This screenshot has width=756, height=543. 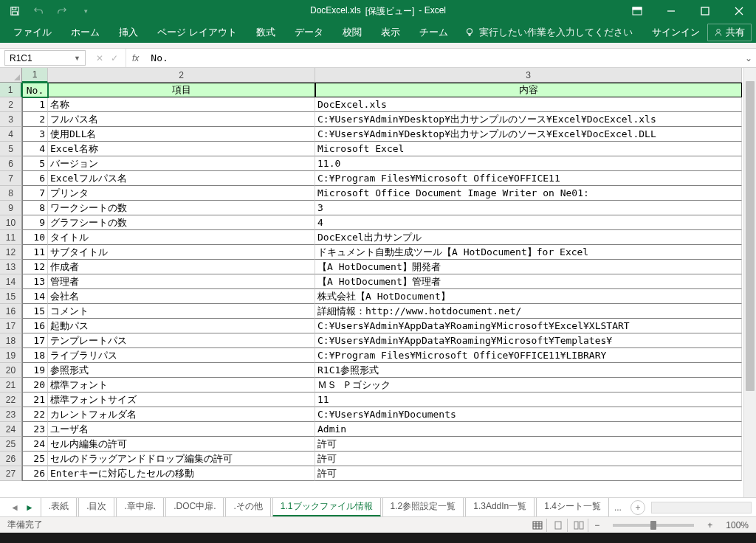 What do you see at coordinates (11, 238) in the screenshot?
I see `row-header-11: 11` at bounding box center [11, 238].